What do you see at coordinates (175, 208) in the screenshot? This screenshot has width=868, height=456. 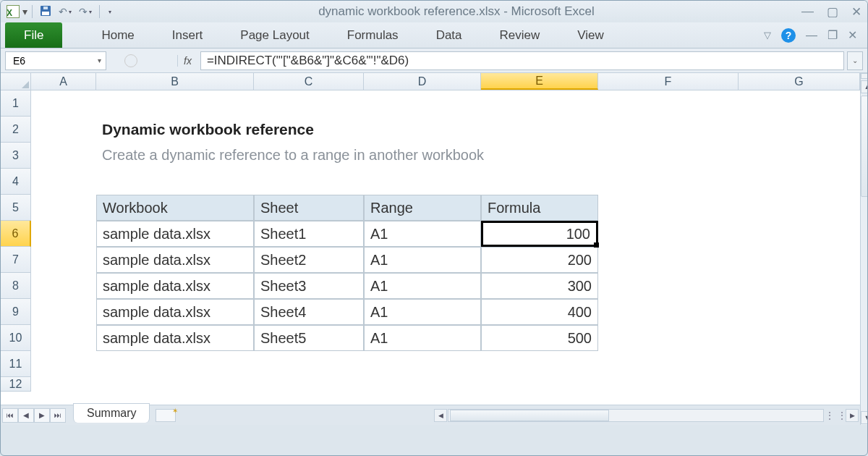 I see `table-header: Workbook` at bounding box center [175, 208].